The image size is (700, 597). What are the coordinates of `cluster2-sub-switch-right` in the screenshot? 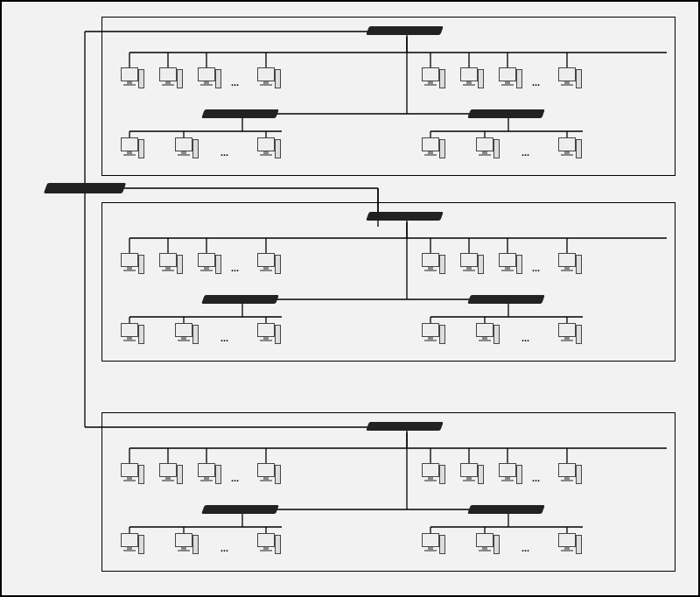 It's located at (506, 299).